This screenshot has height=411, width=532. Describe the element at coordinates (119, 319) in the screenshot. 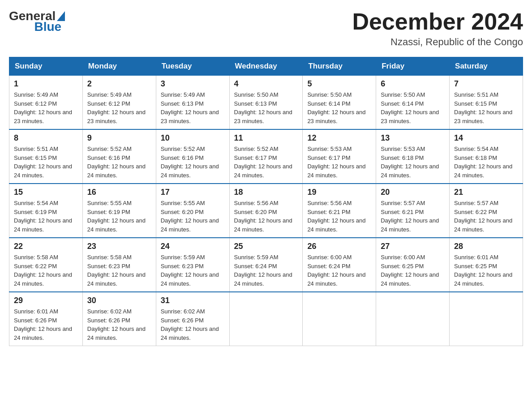

I see `calendar-cell: 30Sunrise: 6:02 AMSunset: 6:26 PMDayligh…` at that location.